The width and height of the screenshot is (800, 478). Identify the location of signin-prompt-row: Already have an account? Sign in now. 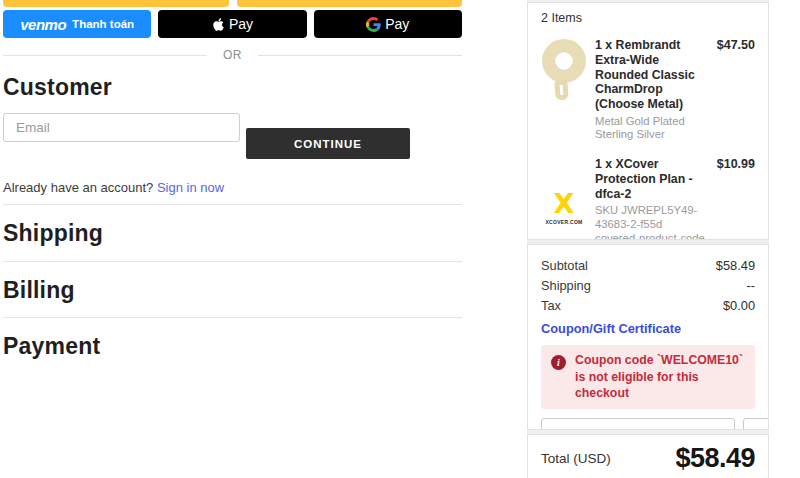
(232, 188).